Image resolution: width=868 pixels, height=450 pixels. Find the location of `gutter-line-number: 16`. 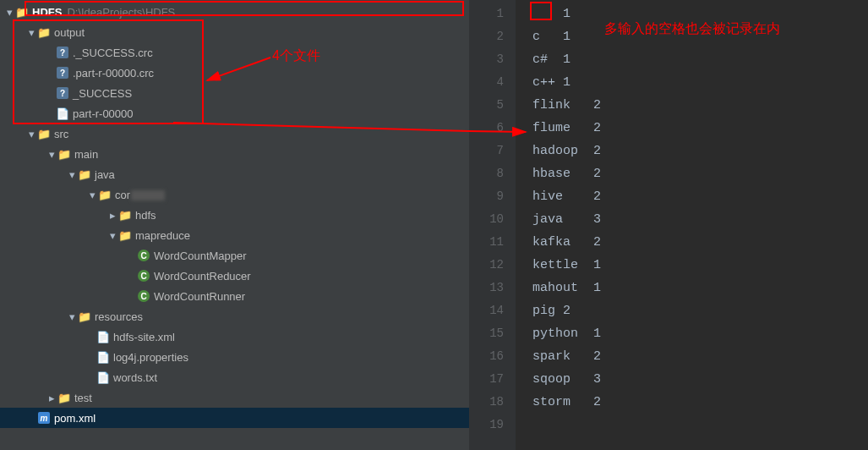

gutter-line-number: 16 is located at coordinates (492, 357).